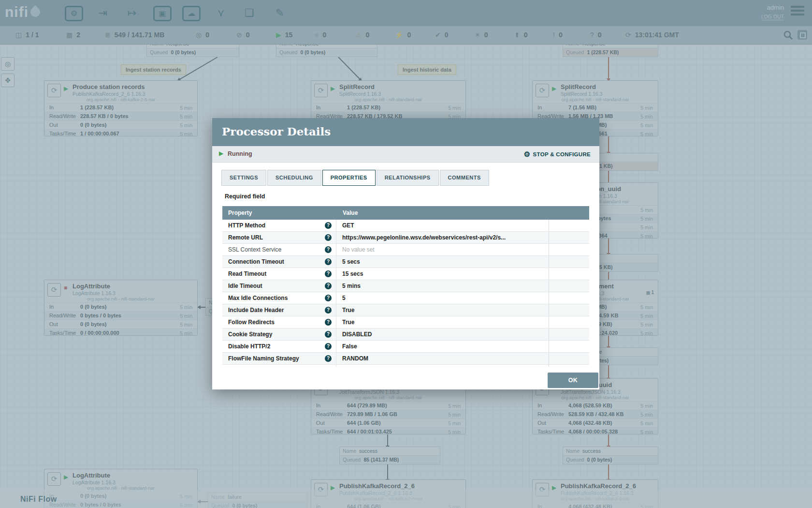 Image resolution: width=812 pixels, height=508 pixels. Describe the element at coordinates (250, 334) in the screenshot. I see `property-name: Cookie Strategy` at that location.